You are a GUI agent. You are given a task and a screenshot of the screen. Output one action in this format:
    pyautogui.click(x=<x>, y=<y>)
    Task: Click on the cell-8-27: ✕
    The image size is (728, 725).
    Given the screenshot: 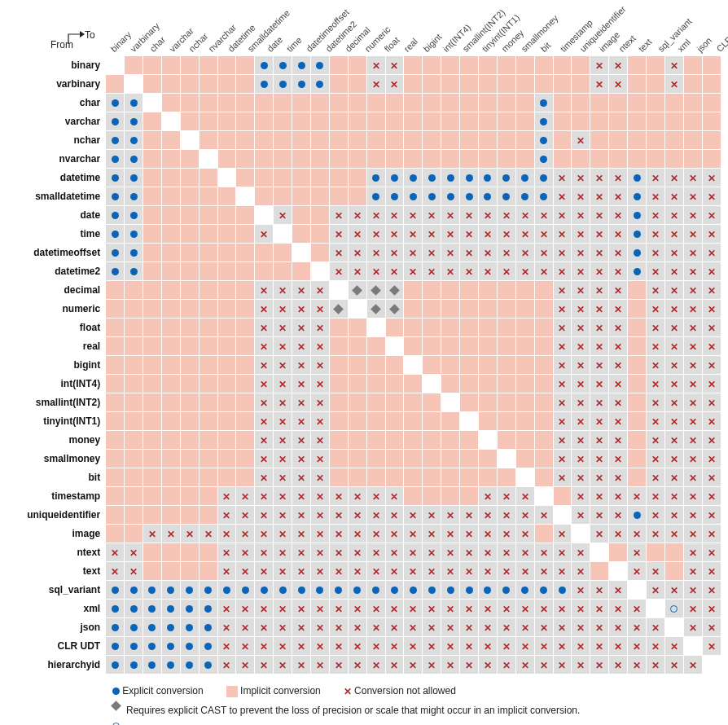 What is the action you would take?
    pyautogui.click(x=619, y=215)
    